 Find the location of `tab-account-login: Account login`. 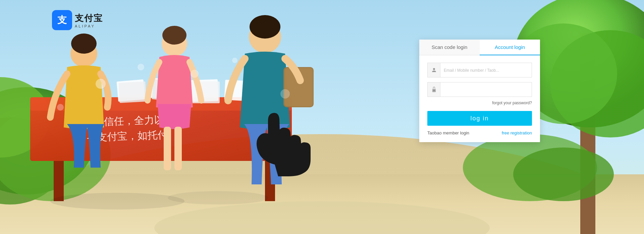

tab-account-login: Account login is located at coordinates (510, 48).